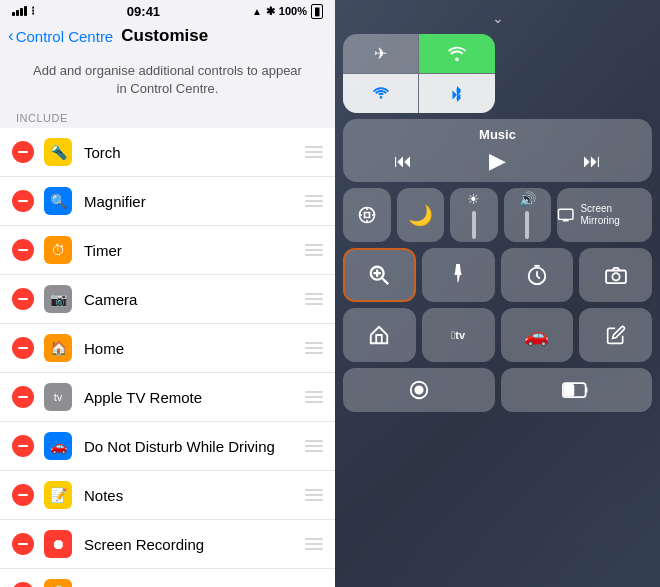  Describe the element at coordinates (58, 495) in the screenshot. I see `notes-icon: 📝` at that location.